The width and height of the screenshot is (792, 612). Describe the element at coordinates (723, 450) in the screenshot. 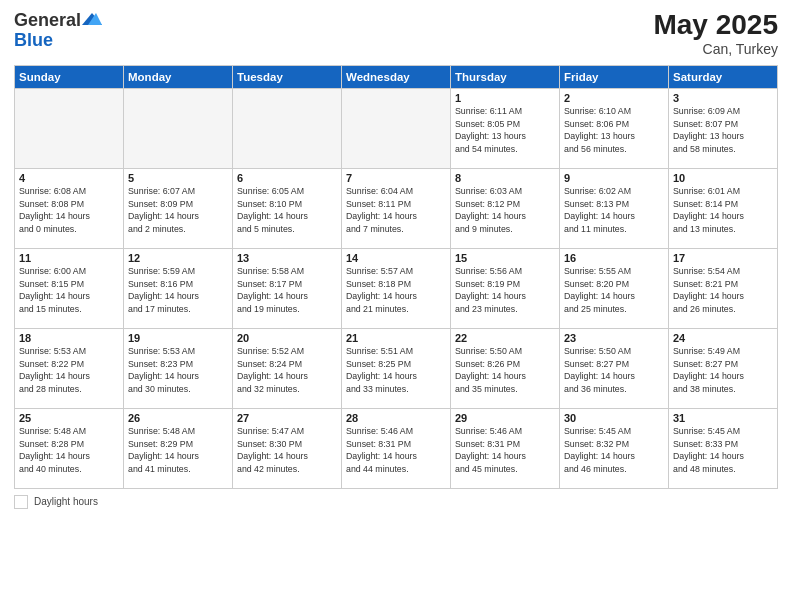

I see `day-info: Sunrise: 5:45 AM Sunset: 8:33 PM Dayligh…` at that location.